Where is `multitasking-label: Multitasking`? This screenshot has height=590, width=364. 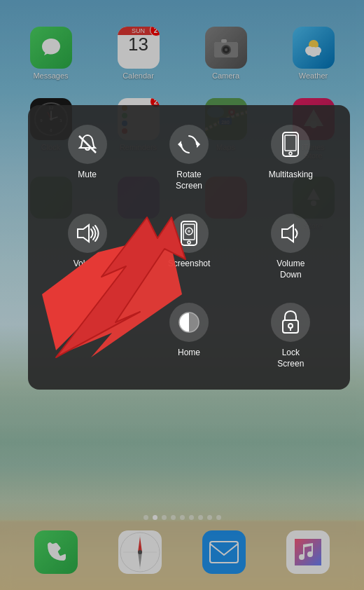 multitasking-label: Multitasking is located at coordinates (291, 175).